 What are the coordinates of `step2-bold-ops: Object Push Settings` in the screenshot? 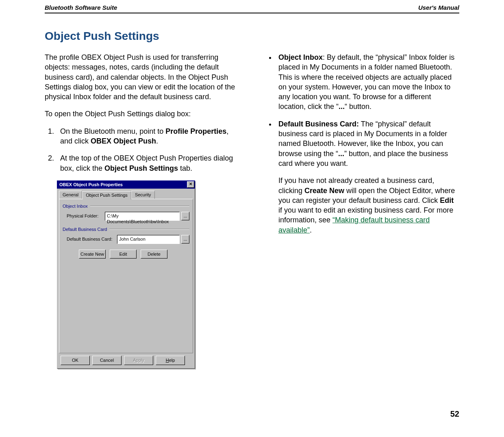 It's located at (141, 168).